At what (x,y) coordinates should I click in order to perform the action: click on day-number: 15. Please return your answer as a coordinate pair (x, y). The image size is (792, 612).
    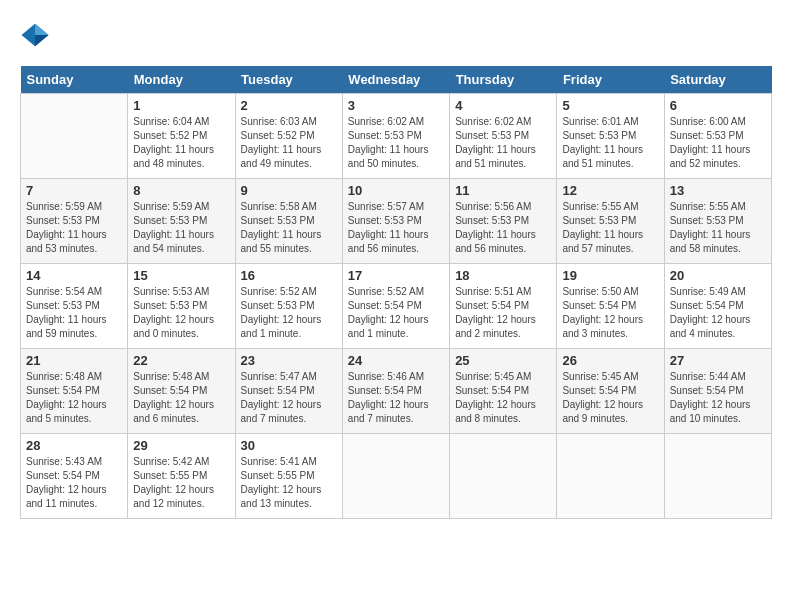
    Looking at the image, I should click on (181, 276).